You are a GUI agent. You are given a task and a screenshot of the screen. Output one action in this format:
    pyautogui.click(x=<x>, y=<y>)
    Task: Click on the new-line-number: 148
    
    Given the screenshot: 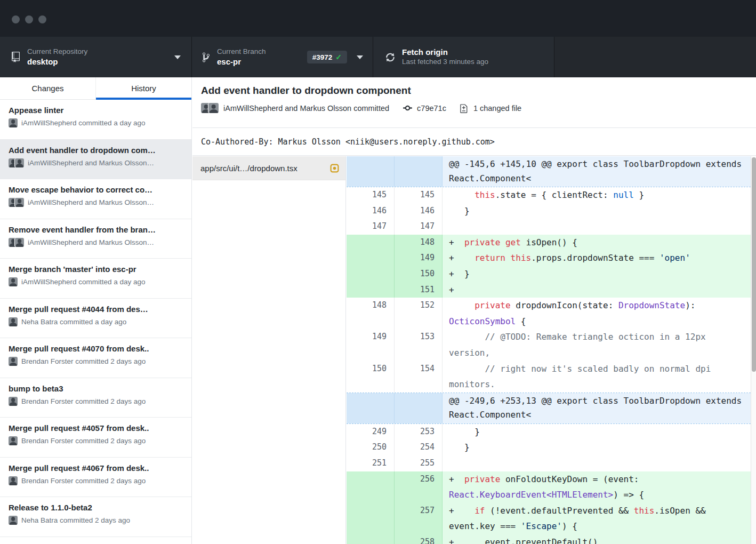 What is the action you would take?
    pyautogui.click(x=419, y=243)
    